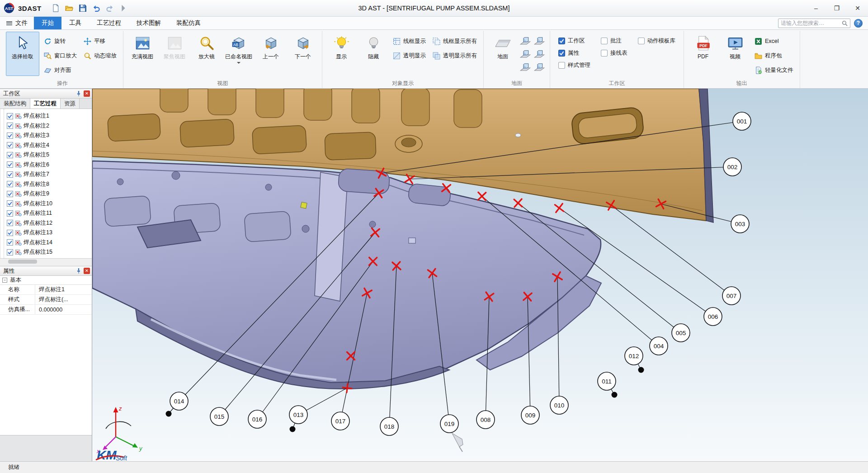  I want to click on minimize-button: –, so click(816, 8).